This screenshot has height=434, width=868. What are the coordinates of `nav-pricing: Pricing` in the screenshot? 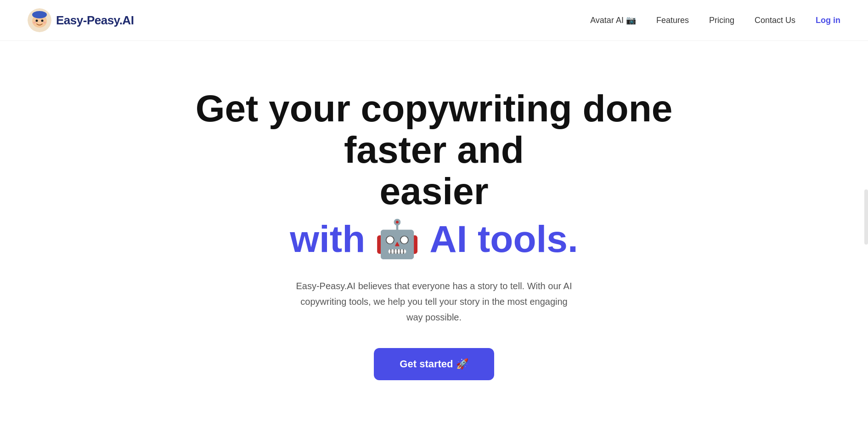 It's located at (722, 20).